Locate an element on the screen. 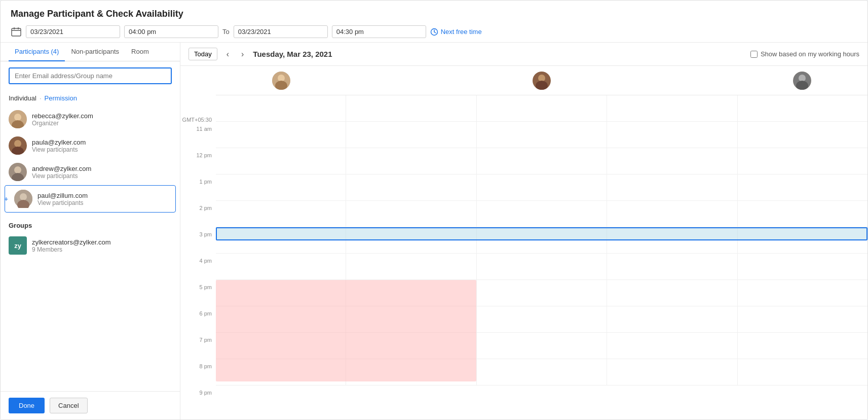 The image size is (868, 420). participant-item-selected: + paul@zillum.com View participants is located at coordinates (90, 199).